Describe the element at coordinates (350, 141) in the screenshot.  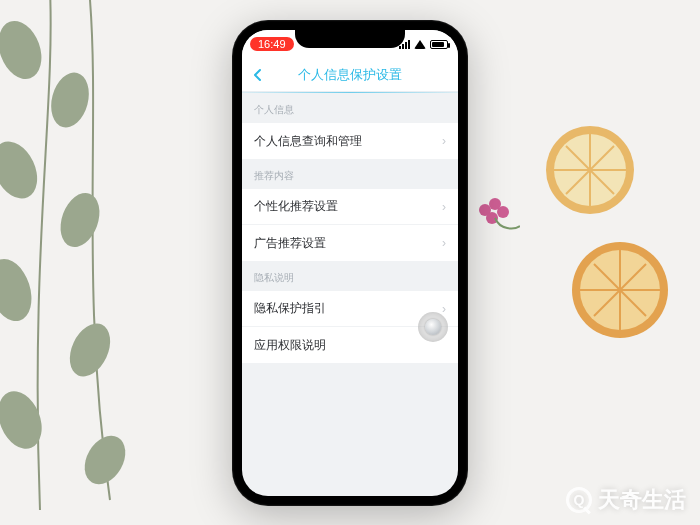
I see `row-personal-info-query: 个人信息查询和管理 ›` at that location.